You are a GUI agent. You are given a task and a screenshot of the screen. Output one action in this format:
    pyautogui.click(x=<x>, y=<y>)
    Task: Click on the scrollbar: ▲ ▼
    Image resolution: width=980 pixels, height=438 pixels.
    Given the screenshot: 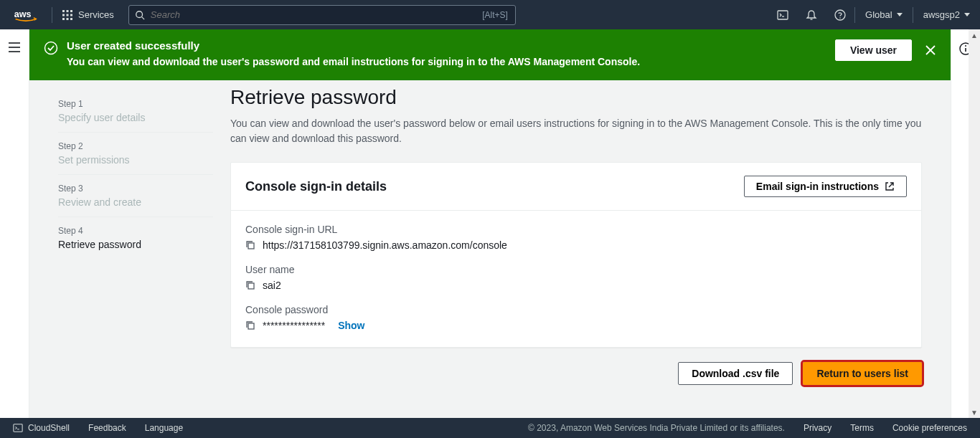 What is the action you would take?
    pyautogui.click(x=974, y=224)
    